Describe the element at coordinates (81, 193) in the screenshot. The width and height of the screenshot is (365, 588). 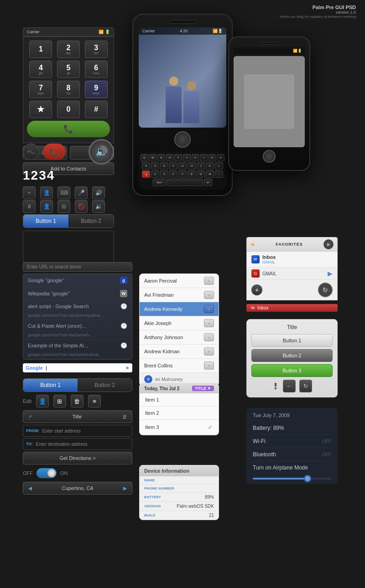
I see `mute-icon: 🎤` at that location.